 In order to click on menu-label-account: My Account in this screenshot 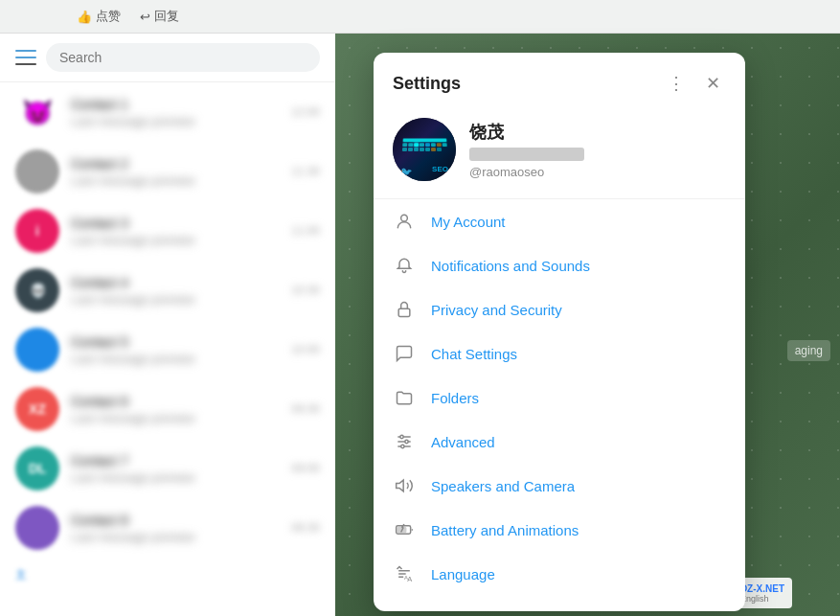, I will do `click(468, 222)`.